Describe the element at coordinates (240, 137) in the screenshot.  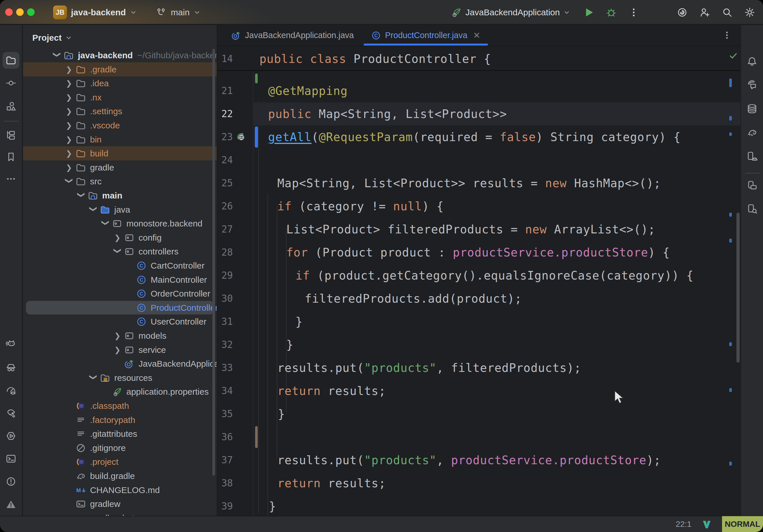
I see `rest-endpoint-gutter-icon` at that location.